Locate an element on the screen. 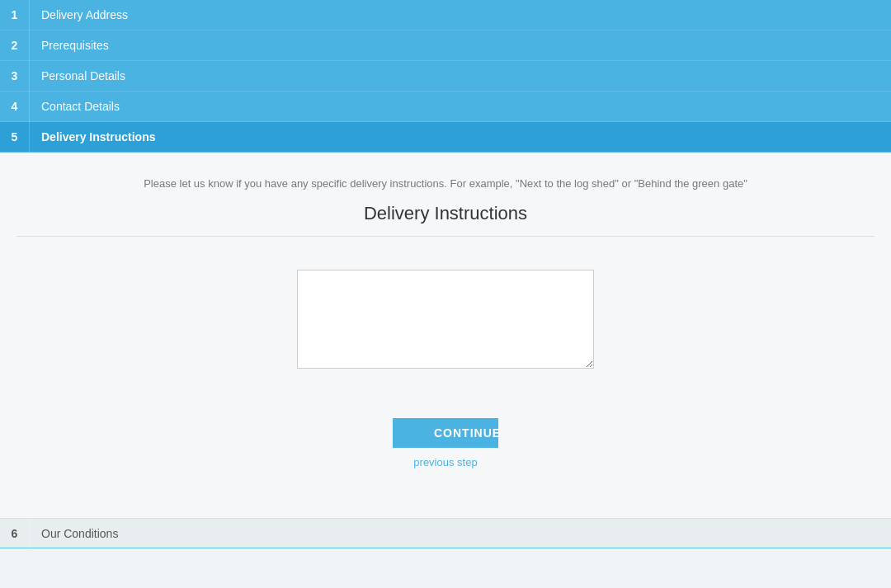 The image size is (891, 588). step-number-6: 6 is located at coordinates (15, 533).